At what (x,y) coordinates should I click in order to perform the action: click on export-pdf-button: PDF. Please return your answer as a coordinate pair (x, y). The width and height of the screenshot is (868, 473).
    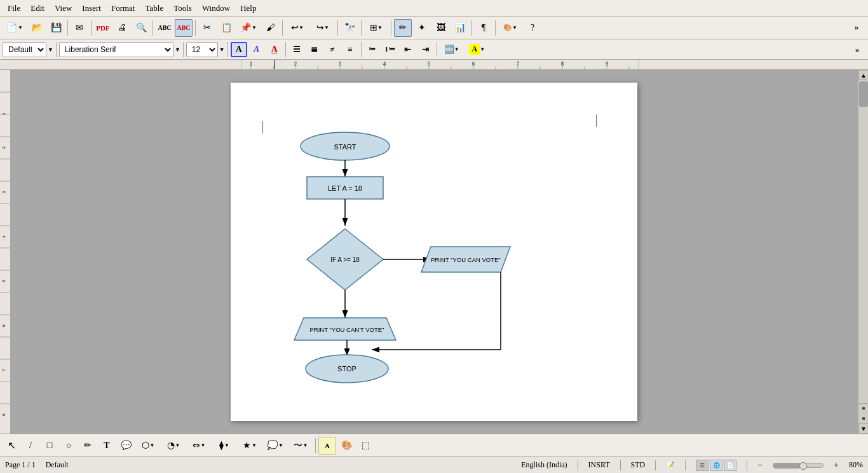
    Looking at the image, I should click on (103, 28).